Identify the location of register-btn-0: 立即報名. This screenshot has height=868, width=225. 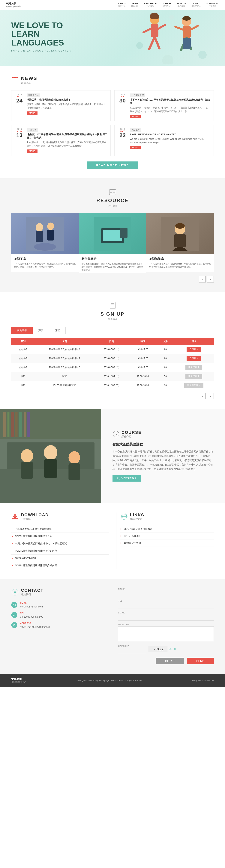
(194, 350).